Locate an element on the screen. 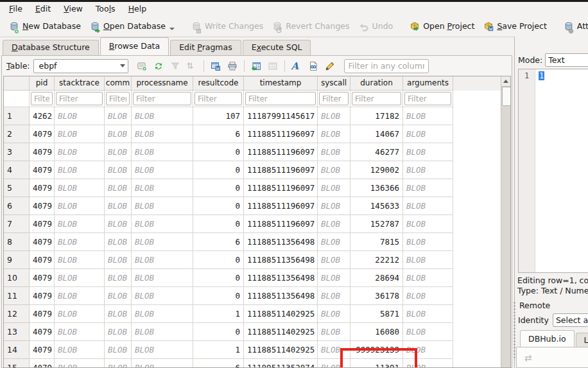 The height and width of the screenshot is (368, 588). filter-input-arguments is located at coordinates (428, 99).